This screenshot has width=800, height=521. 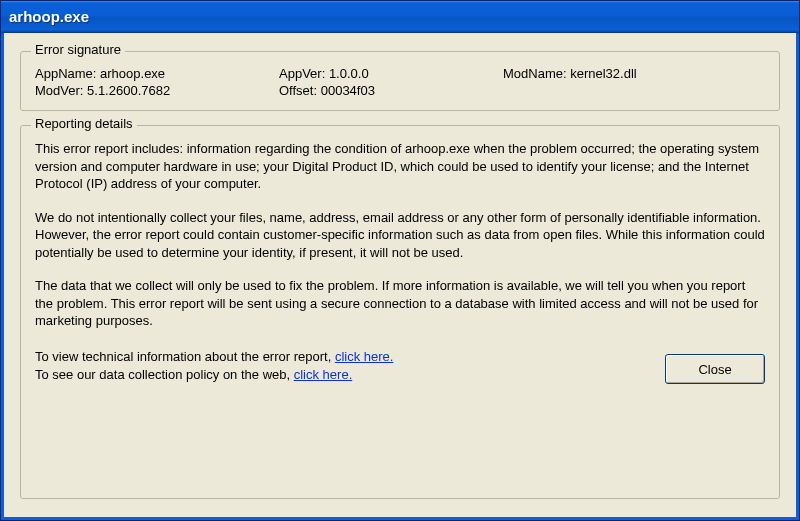 What do you see at coordinates (324, 374) in the screenshot?
I see `policy-link: click here.` at bounding box center [324, 374].